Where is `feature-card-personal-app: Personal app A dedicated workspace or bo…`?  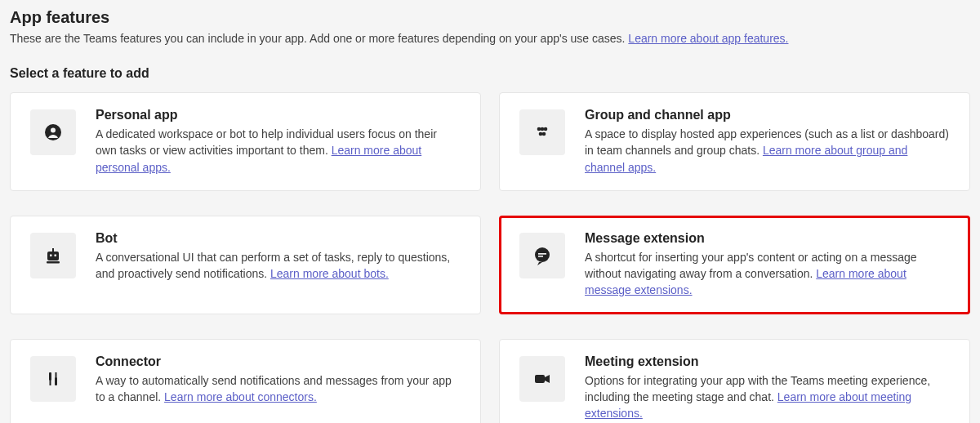 feature-card-personal-app: Personal app A dedicated workspace or bo… is located at coordinates (245, 142).